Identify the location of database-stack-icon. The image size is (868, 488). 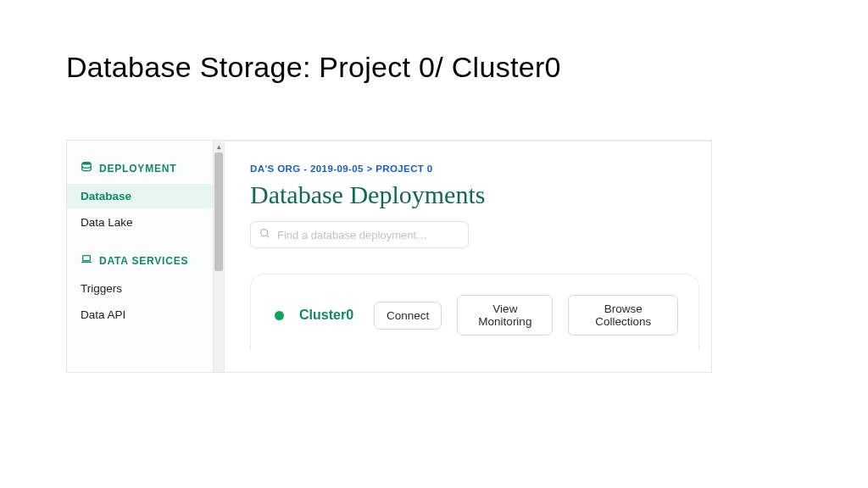
(86, 168).